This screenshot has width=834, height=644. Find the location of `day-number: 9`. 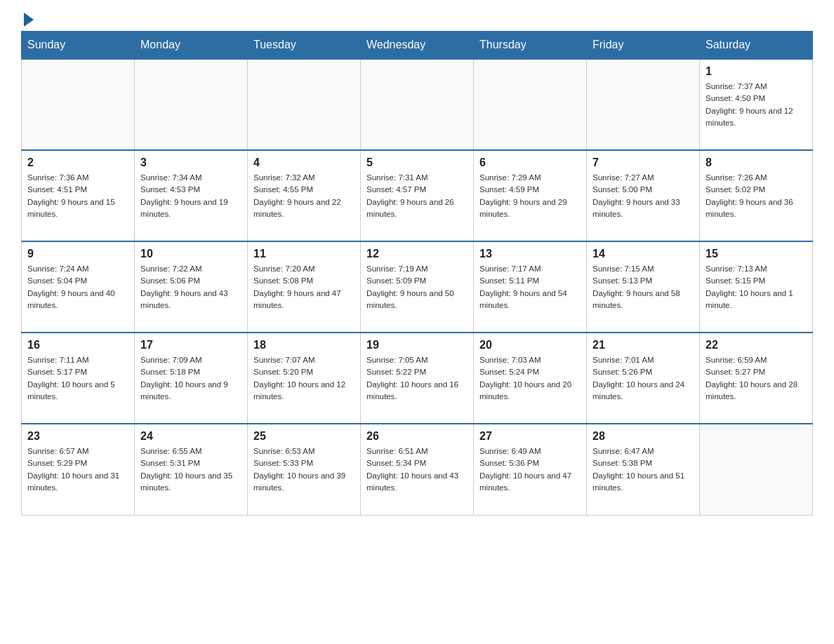

day-number: 9 is located at coordinates (78, 254).